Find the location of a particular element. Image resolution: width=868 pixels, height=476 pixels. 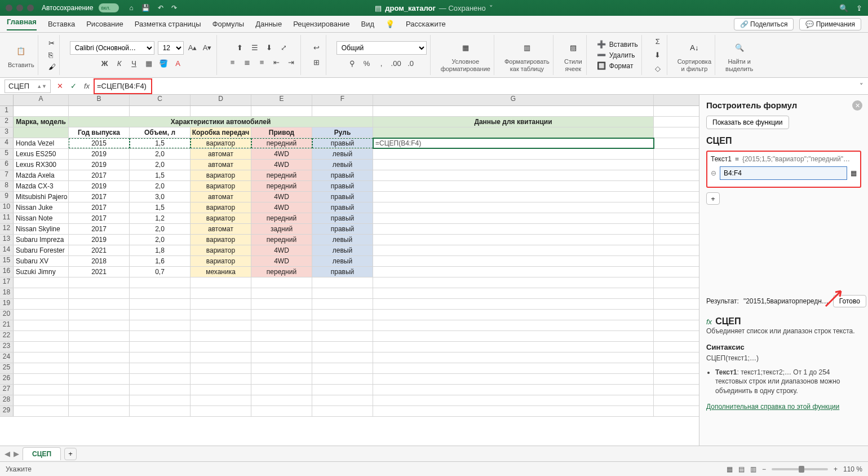

decrease-font-icon: A▾ is located at coordinates (207, 48).